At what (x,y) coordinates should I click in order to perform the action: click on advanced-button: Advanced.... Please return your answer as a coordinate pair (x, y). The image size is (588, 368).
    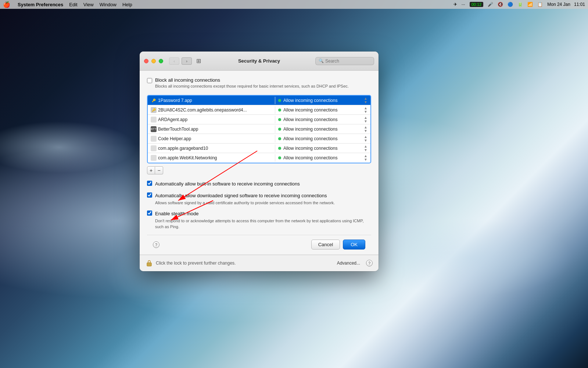
    Looking at the image, I should click on (348, 263).